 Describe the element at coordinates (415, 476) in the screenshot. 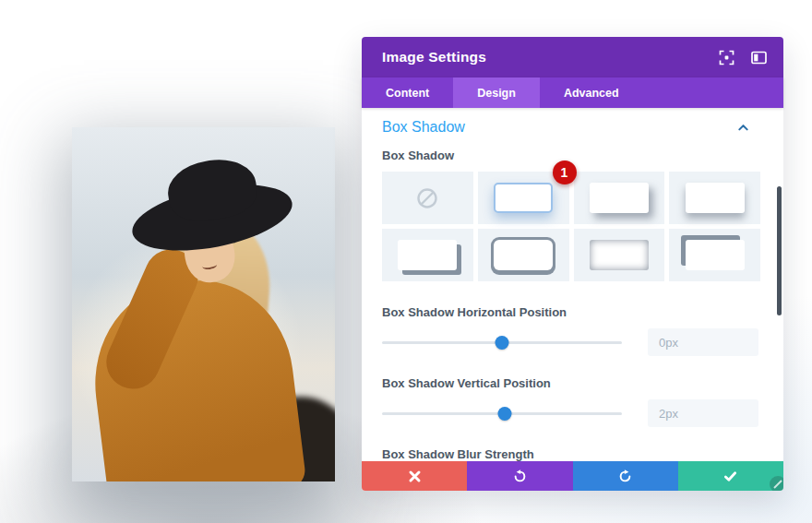

I see `close-icon` at that location.